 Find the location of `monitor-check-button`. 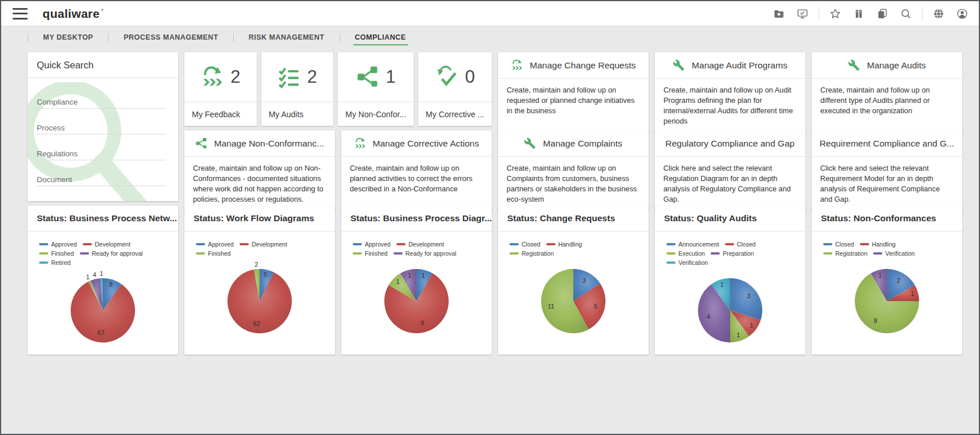

monitor-check-button is located at coordinates (802, 14).